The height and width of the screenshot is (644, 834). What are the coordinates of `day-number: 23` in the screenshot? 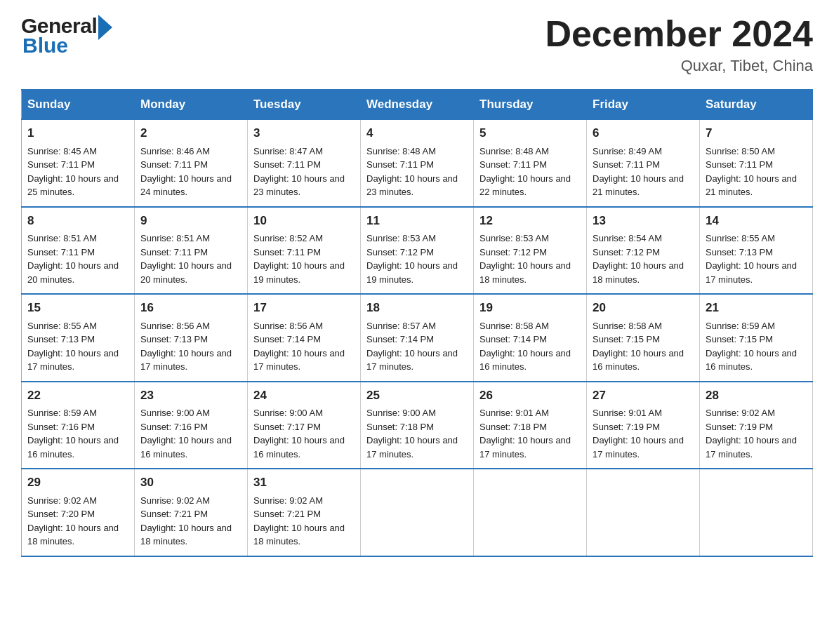 It's located at (191, 396).